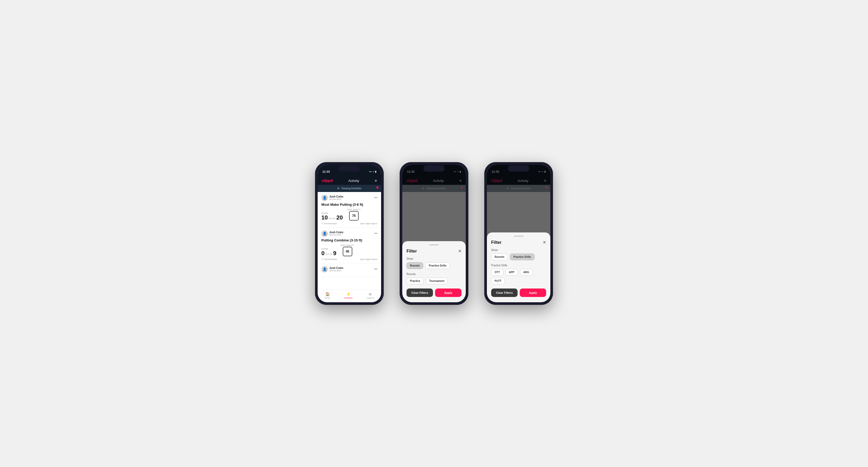 The image size is (868, 467). What do you see at coordinates (336, 268) in the screenshot?
I see `user-name-3: Josh Coles` at bounding box center [336, 268].